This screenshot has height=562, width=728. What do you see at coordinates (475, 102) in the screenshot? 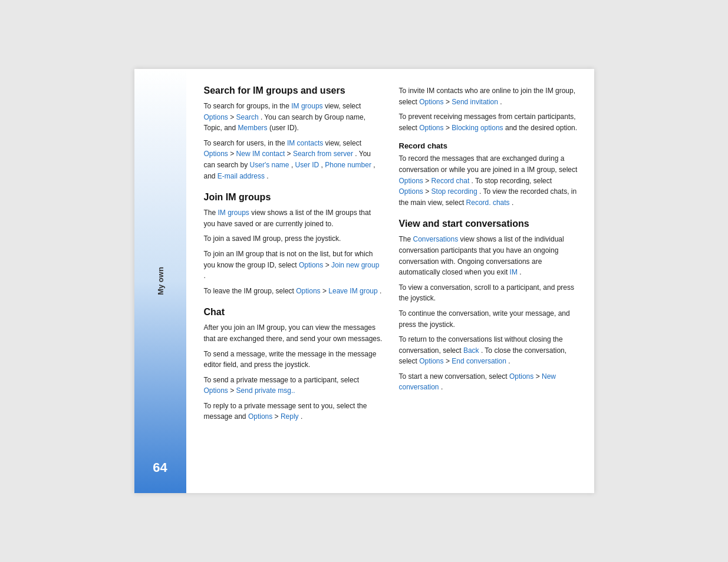
I see `send-invitation-link: Send invitation` at bounding box center [475, 102].